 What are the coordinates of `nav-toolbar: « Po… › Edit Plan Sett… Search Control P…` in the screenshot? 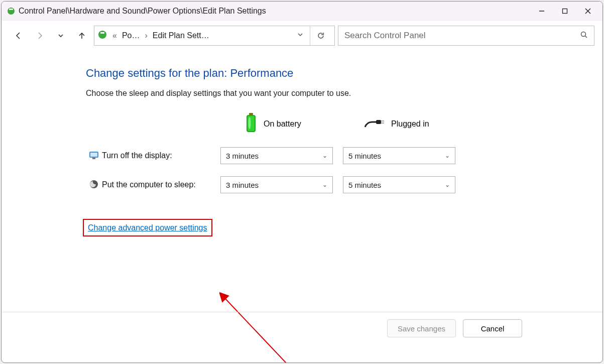 It's located at (302, 36).